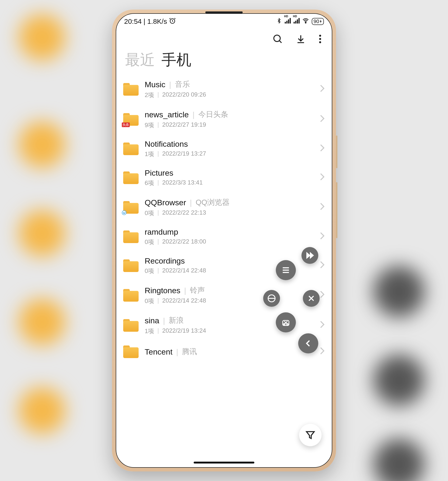  Describe the element at coordinates (176, 320) in the screenshot. I see `folder-tag: 新浪` at that location.